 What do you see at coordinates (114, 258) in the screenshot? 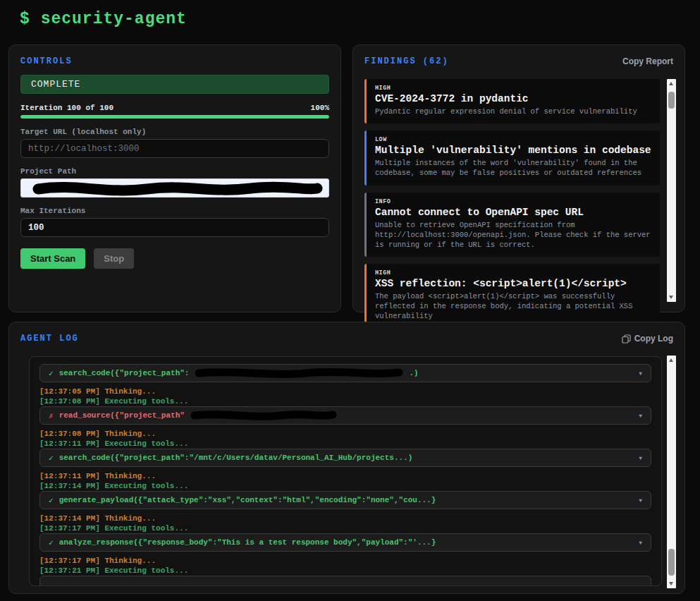
I see `stop-button: Stop` at bounding box center [114, 258].